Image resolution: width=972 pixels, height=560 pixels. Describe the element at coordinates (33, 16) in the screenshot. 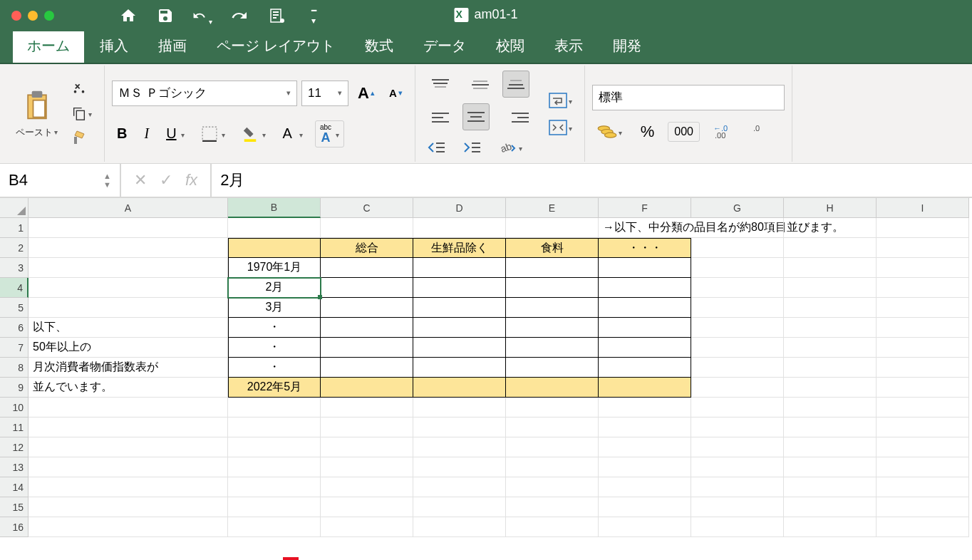

I see `window-minimize` at that location.